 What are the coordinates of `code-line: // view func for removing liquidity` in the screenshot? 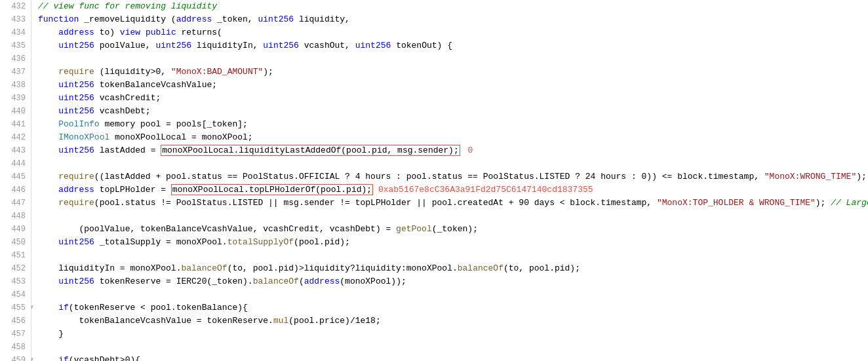 It's located at (453, 7).